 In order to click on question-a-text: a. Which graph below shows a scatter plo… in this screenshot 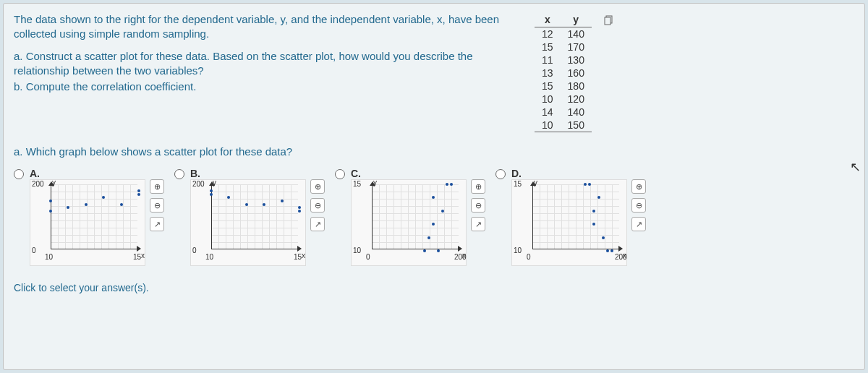, I will do `click(434, 152)`.